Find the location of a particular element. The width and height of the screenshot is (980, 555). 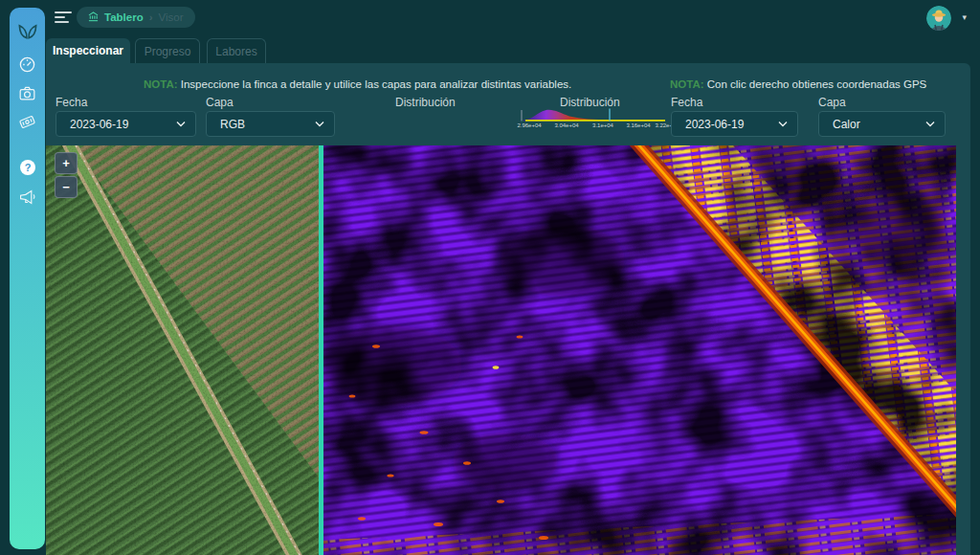

sidebar: ? is located at coordinates (27, 278).